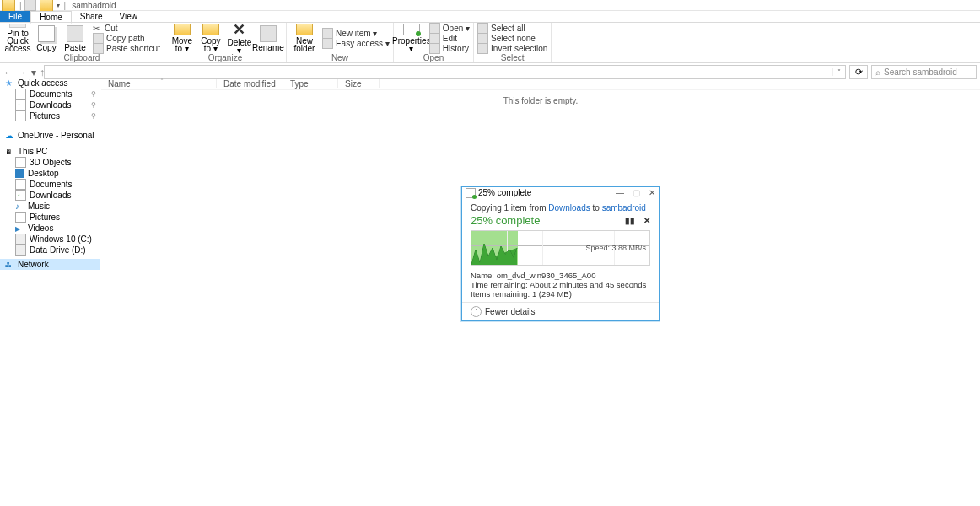  I want to click on tree-pictures: Pictures, so click(50, 218).